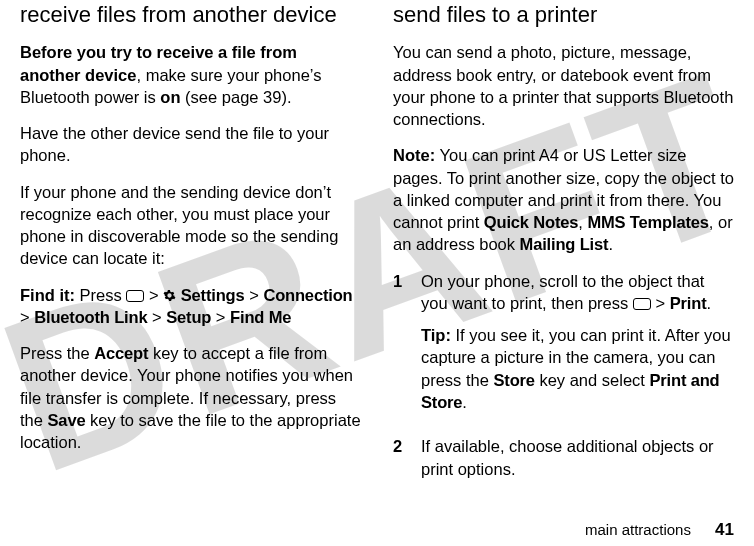  I want to click on left-p4: Press the Accept key to accept a file fr…, so click(190, 398).